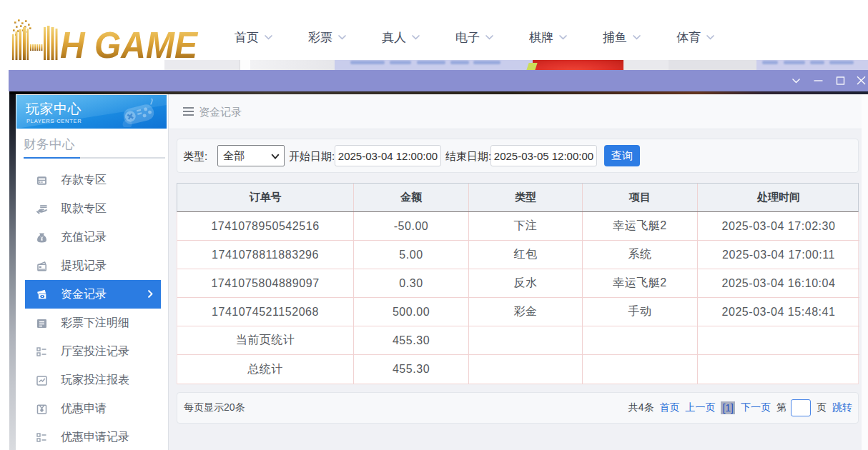  I want to click on nav-item-6: 体育, so click(696, 37).